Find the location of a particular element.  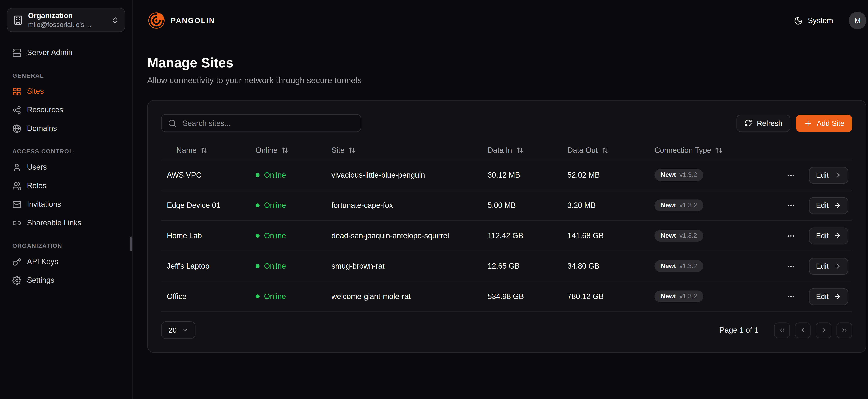

connection-type-badge: Newt v1.3.2 is located at coordinates (679, 266).